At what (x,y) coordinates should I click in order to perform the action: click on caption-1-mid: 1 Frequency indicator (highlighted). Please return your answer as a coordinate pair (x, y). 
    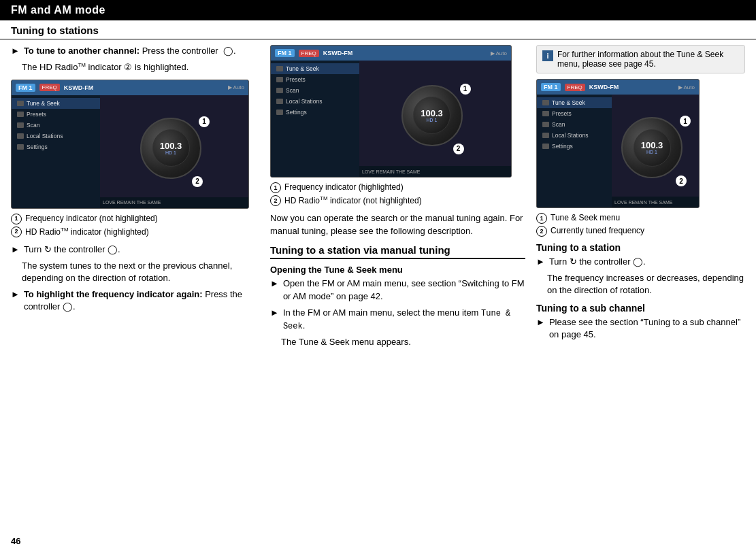
    Looking at the image, I should click on (397, 188).